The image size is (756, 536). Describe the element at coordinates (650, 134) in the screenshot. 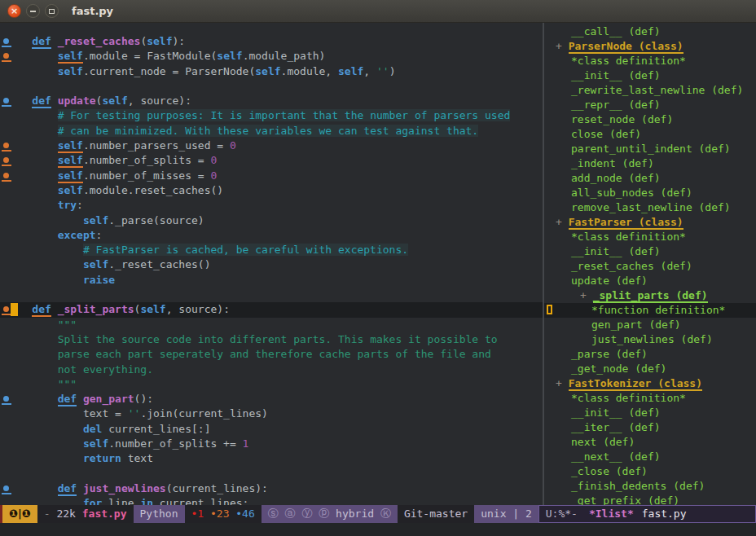

I see `imenu-item: close (def)` at that location.